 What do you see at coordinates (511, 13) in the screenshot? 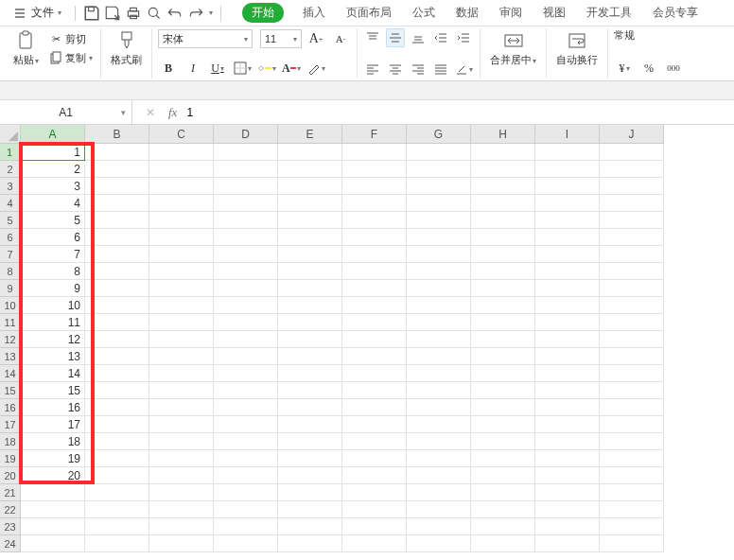
I see `tab-审阅: 审阅` at bounding box center [511, 13].